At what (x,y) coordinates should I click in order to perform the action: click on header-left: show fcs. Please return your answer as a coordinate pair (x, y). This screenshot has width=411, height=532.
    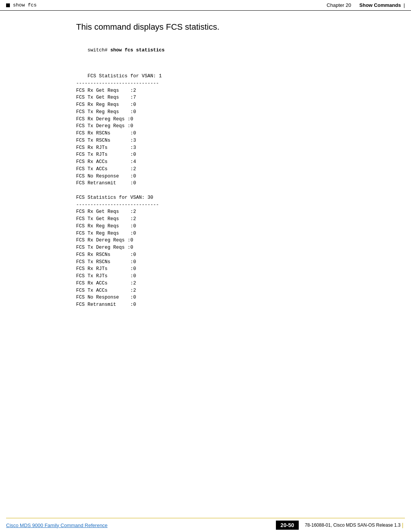
    Looking at the image, I should click on (21, 5).